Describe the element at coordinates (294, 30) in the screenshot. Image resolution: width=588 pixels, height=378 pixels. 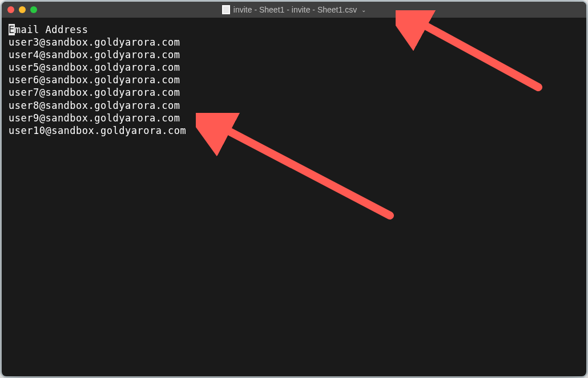
I see `file-header-line: Email Address` at that location.